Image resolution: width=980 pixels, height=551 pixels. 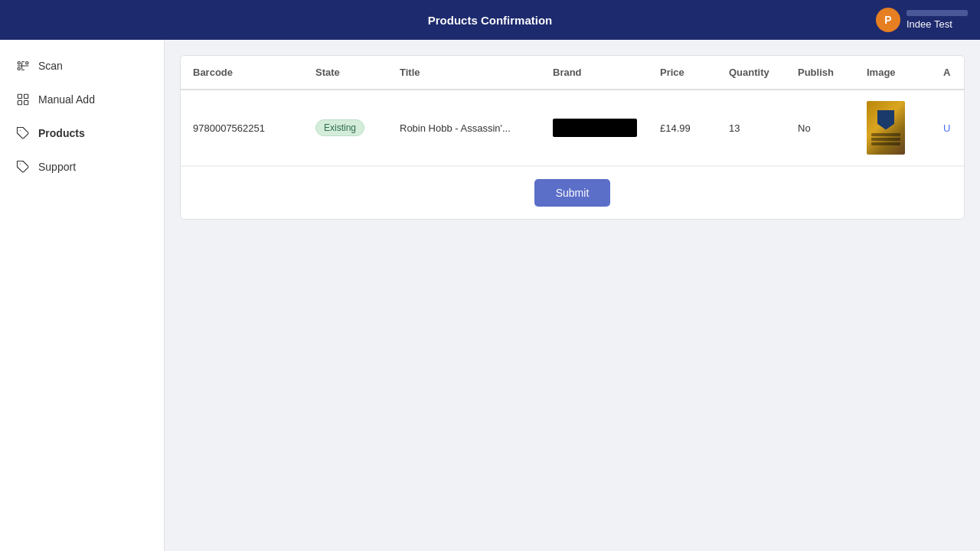 I want to click on scan-icon, so click(x=23, y=66).